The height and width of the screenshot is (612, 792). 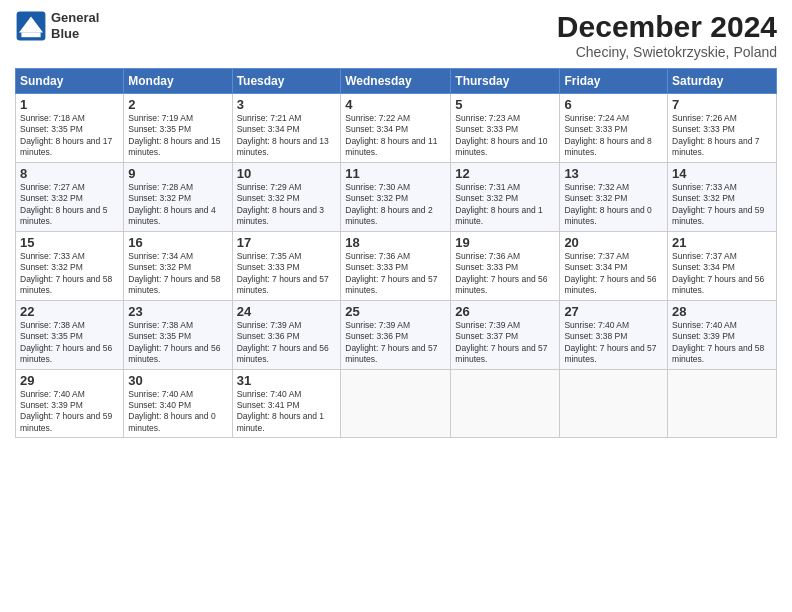 What do you see at coordinates (31, 26) in the screenshot?
I see `logo-icon` at bounding box center [31, 26].